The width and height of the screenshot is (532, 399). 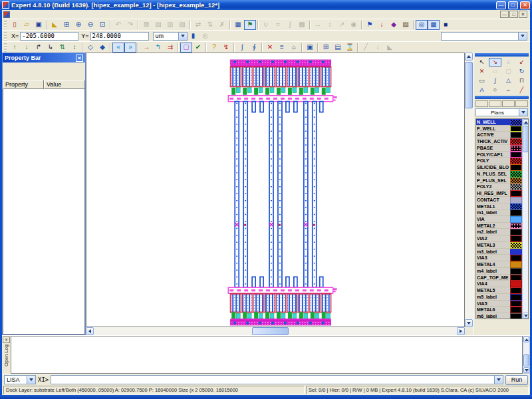 I want to click on trace-path-icon: ∫, so click(x=242, y=48).